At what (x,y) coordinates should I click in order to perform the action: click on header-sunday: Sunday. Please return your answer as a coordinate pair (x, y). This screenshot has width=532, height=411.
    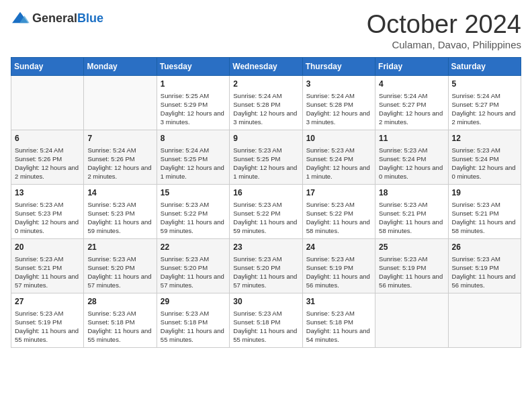
    Looking at the image, I should click on (48, 66).